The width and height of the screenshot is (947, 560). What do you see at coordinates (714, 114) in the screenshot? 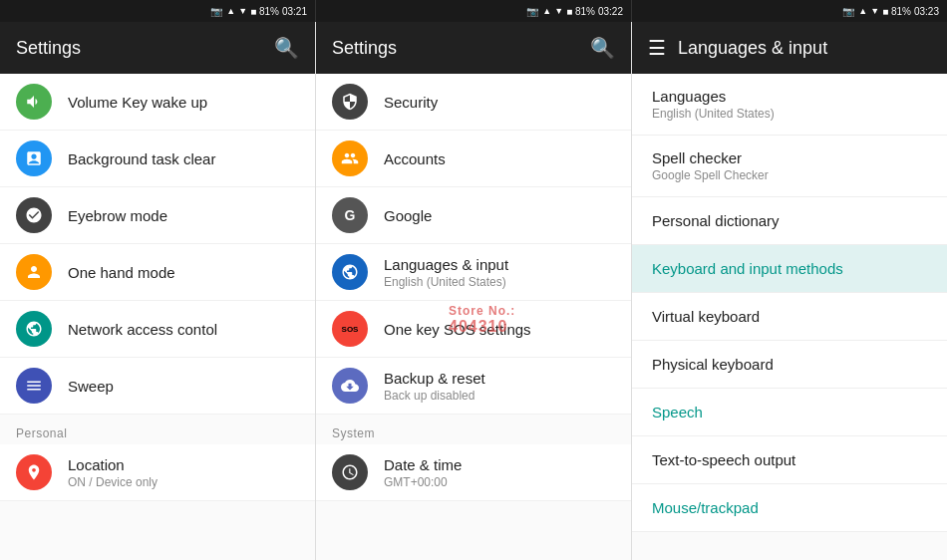
I see `languages-subtitle: English (United States)` at bounding box center [714, 114].